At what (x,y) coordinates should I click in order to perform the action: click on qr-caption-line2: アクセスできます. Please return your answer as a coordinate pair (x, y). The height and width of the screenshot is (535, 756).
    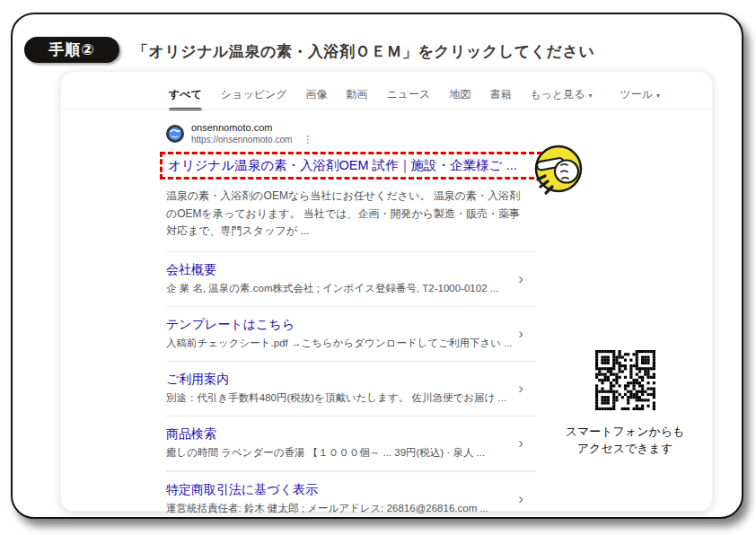
    Looking at the image, I should click on (625, 449).